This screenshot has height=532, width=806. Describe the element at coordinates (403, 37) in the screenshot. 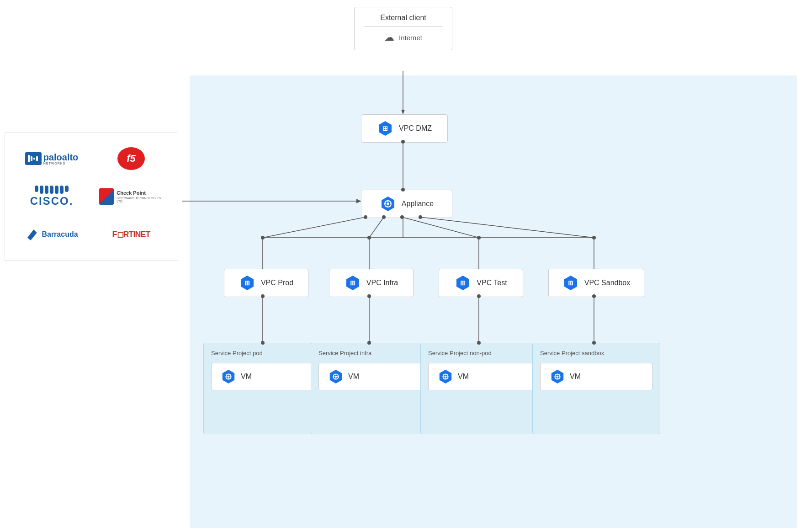

I see `internet-row: ☁ Internet` at that location.